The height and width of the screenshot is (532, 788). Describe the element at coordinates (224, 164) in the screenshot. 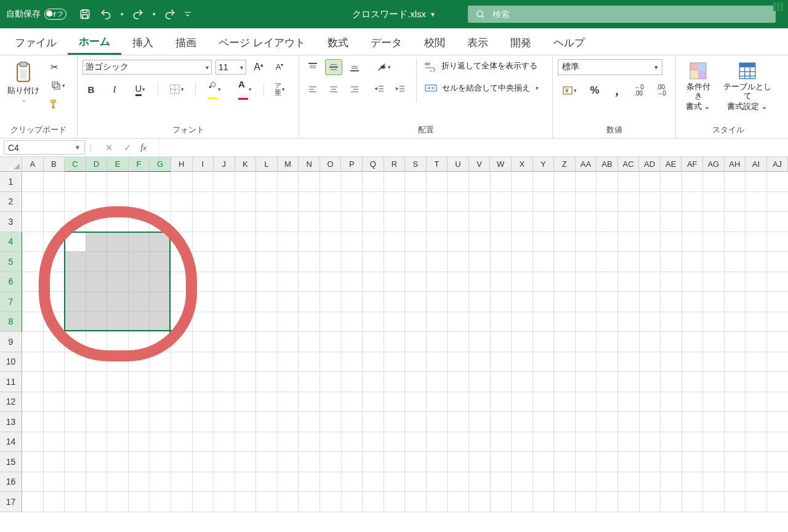

I see `column-header: J` at that location.